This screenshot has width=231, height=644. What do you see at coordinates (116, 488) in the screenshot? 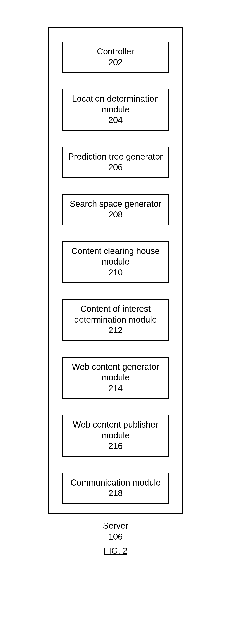
I see `module-communication: Communication module 218` at bounding box center [116, 488].